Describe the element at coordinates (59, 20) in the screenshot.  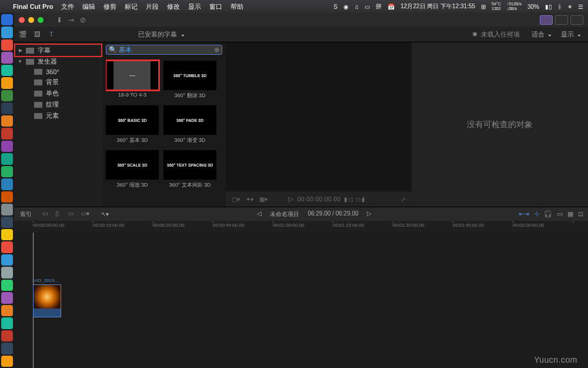
I see `import-icon: ⬇` at that location.